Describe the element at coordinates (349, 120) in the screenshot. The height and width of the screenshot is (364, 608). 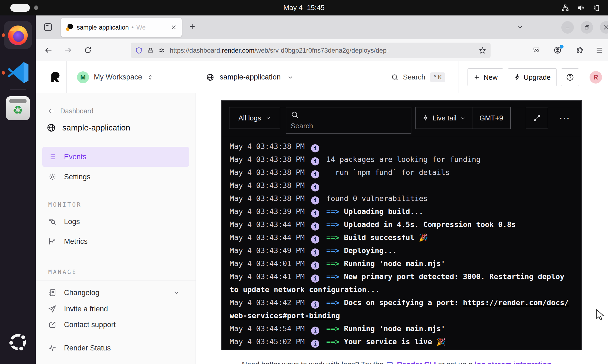
I see `log-search-input: Search` at that location.